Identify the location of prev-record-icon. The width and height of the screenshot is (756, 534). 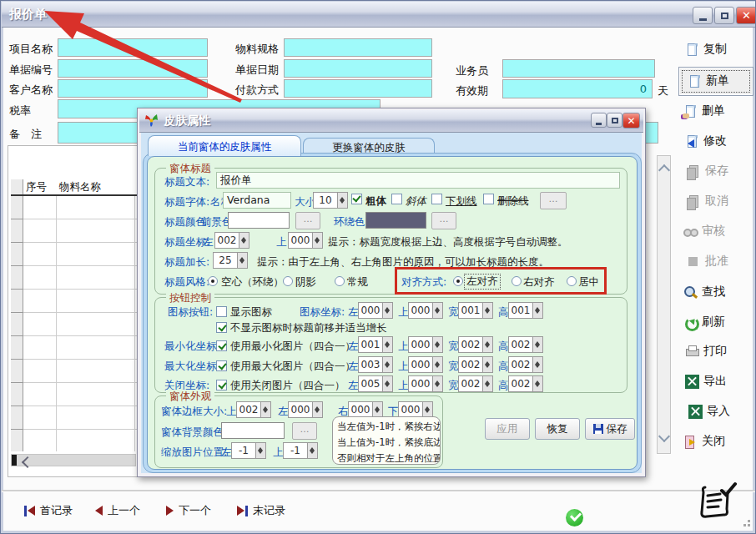
(98, 511).